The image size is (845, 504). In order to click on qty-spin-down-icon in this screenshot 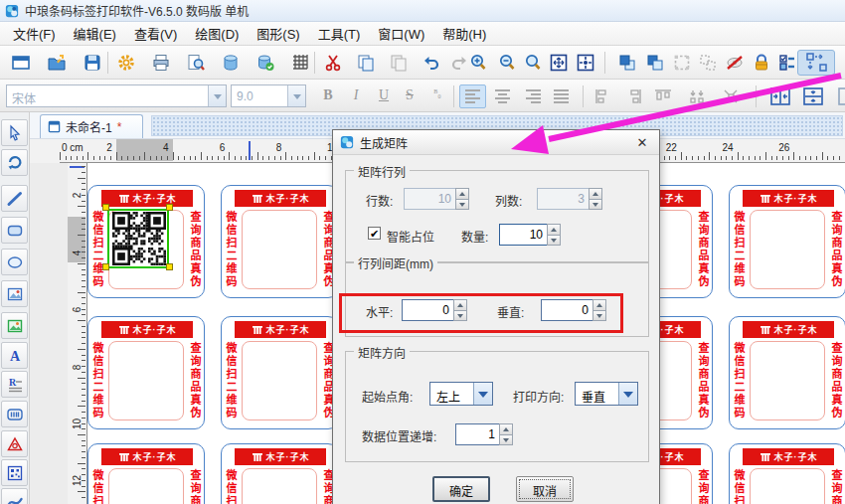, I will do `click(554, 241)`.